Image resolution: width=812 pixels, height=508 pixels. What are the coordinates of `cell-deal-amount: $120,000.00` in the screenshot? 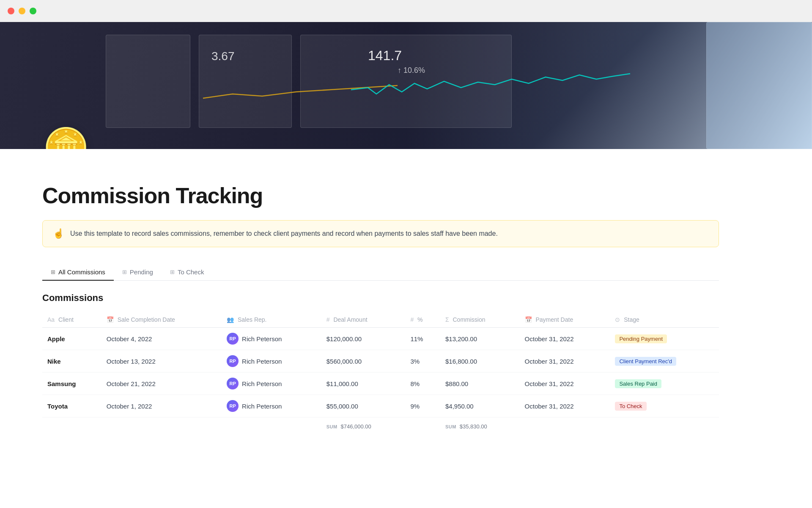 It's located at (364, 339).